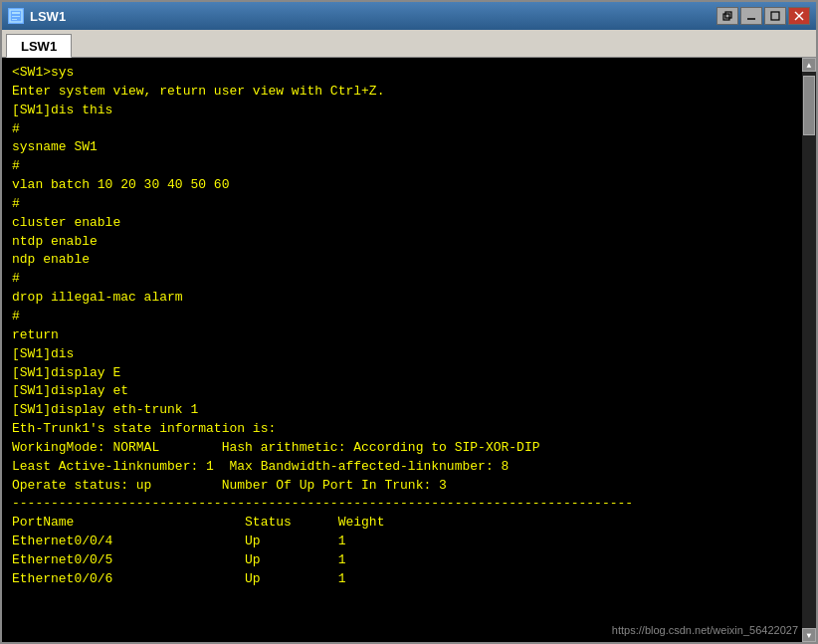 Image resolution: width=818 pixels, height=644 pixels. Describe the element at coordinates (809, 65) in the screenshot. I see `scrollbar-up-button: ▲` at that location.